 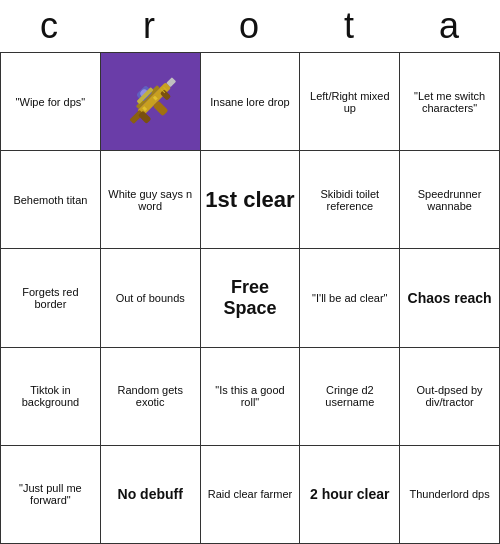 I want to click on cell-4: "Let me switch characters", so click(x=450, y=102).